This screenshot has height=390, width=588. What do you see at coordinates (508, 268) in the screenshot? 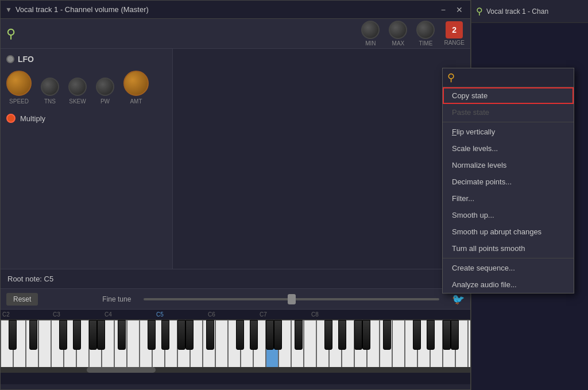
I see `menu-item-create-sequence: Create sequence...` at bounding box center [508, 268].